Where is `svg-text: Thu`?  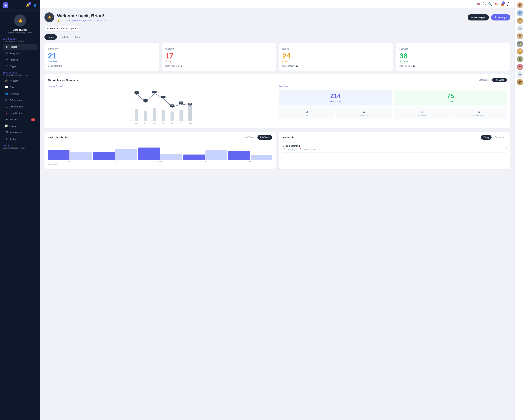
svg-text: Thu is located at coordinates (163, 123).